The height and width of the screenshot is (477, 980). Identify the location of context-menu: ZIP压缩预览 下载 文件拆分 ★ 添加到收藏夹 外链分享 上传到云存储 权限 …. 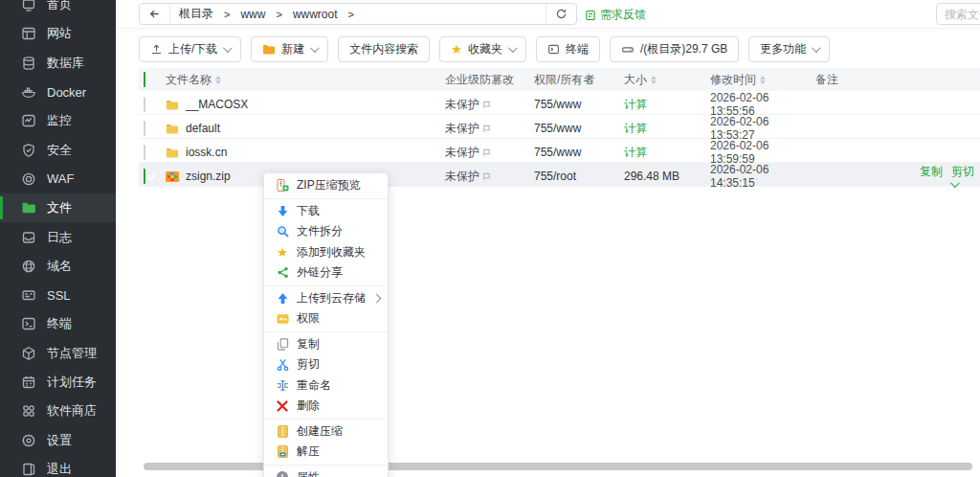
(325, 325).